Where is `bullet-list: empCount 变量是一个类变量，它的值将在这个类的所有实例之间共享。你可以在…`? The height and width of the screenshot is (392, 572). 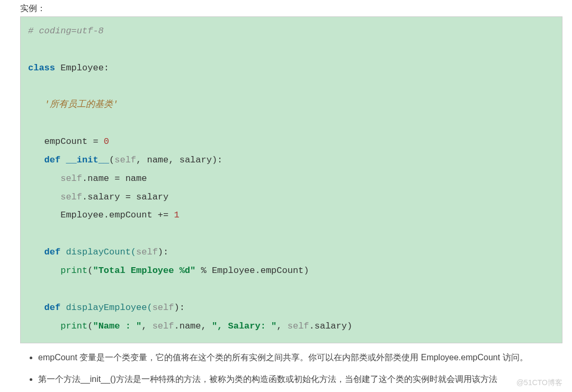
bullet-list: empCount 变量是一个类变量，它的值将在这个类的所有实例之间共享。你可以在… is located at coordinates (291, 371).